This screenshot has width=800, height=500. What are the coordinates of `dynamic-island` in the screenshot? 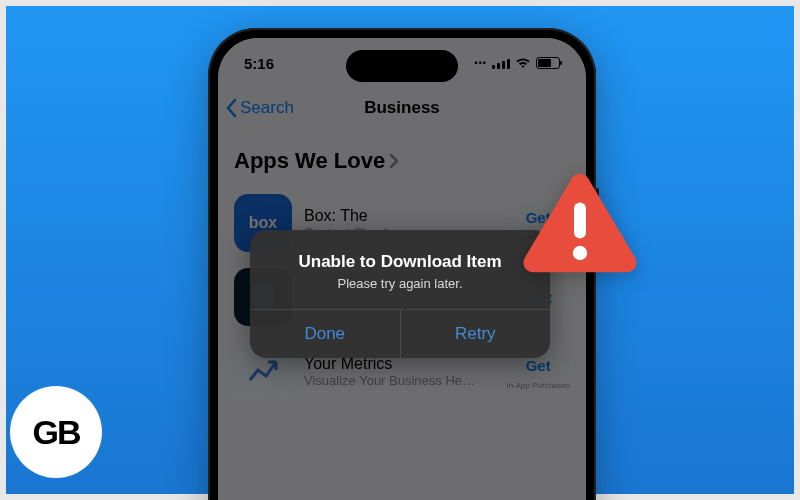 It's located at (402, 66).